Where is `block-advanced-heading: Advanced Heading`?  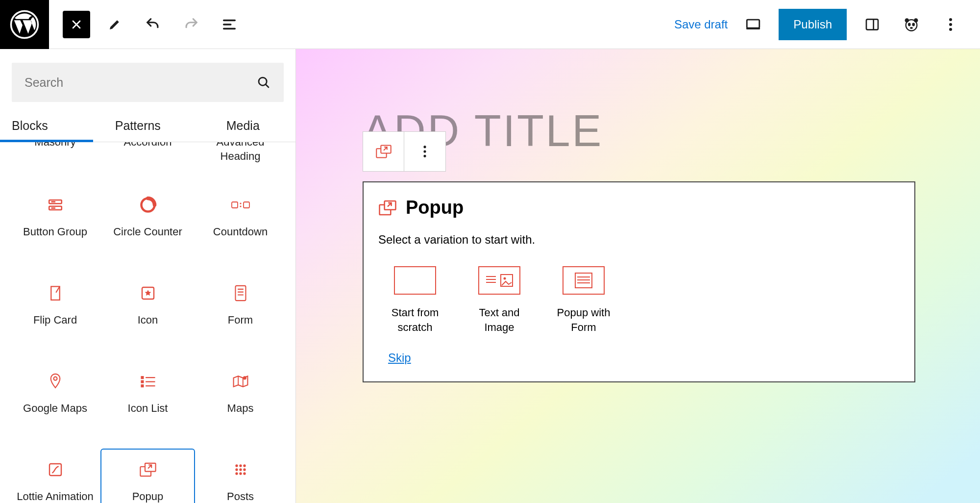
block-advanced-heading: Advanced Heading is located at coordinates (240, 156).